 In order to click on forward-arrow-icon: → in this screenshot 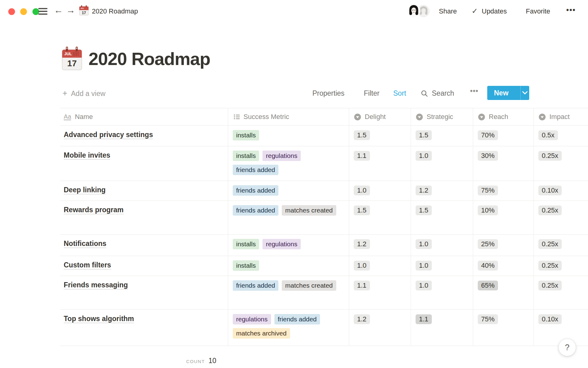, I will do `click(71, 10)`.